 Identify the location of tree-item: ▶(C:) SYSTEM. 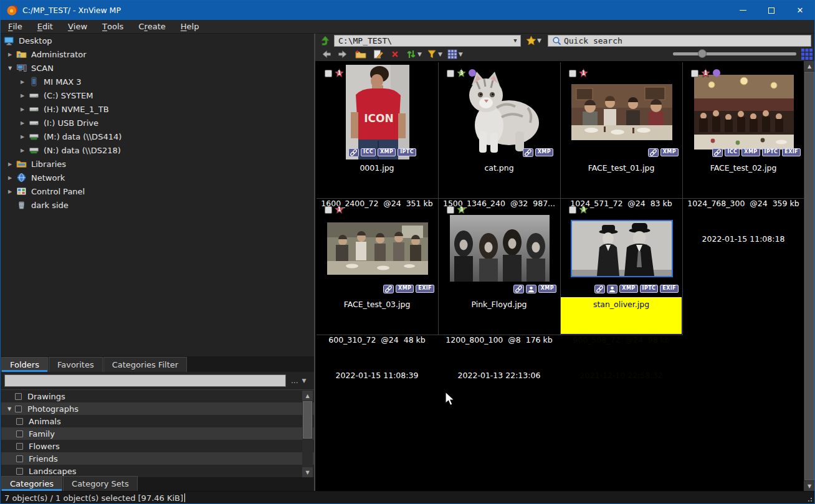
(158, 95).